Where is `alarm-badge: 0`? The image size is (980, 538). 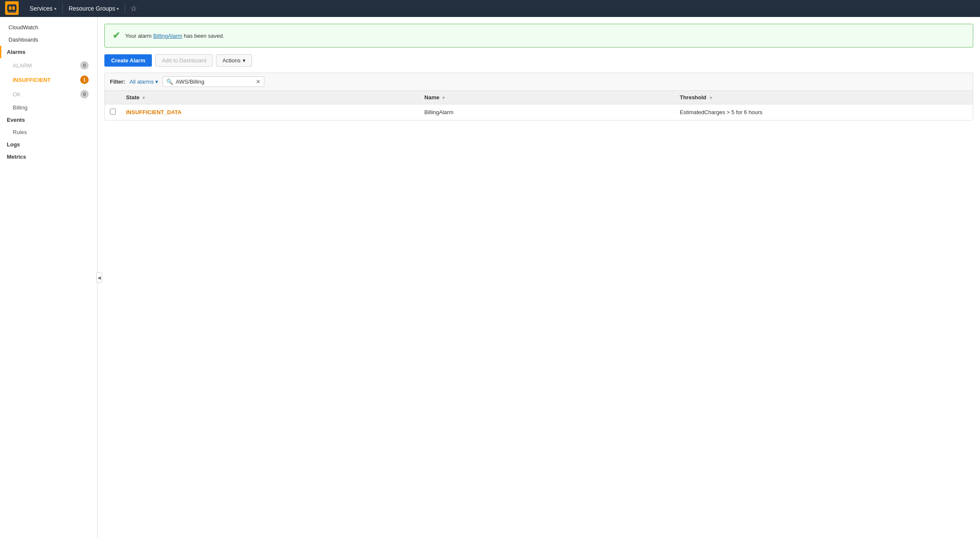
alarm-badge: 0 is located at coordinates (84, 65).